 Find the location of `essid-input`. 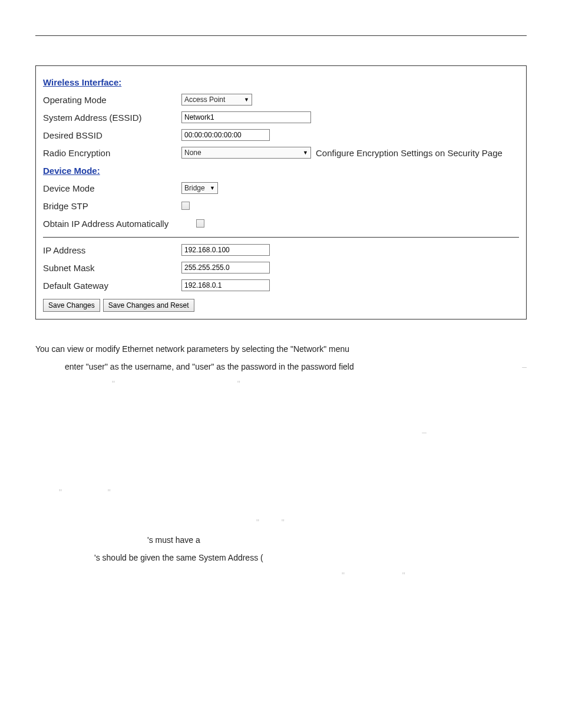

essid-input is located at coordinates (246, 117).